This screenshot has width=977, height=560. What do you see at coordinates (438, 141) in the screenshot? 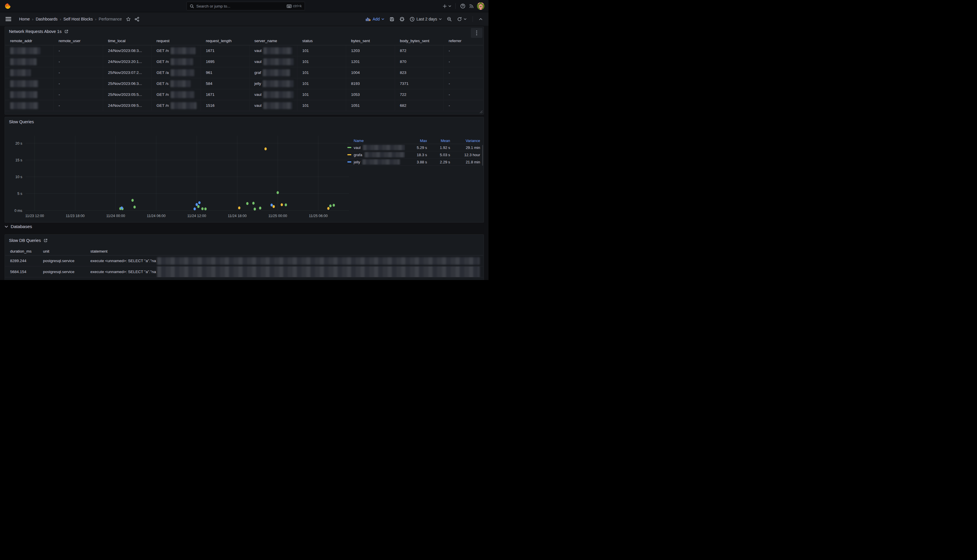
I see `legend-header-mean: Mean` at bounding box center [438, 141].